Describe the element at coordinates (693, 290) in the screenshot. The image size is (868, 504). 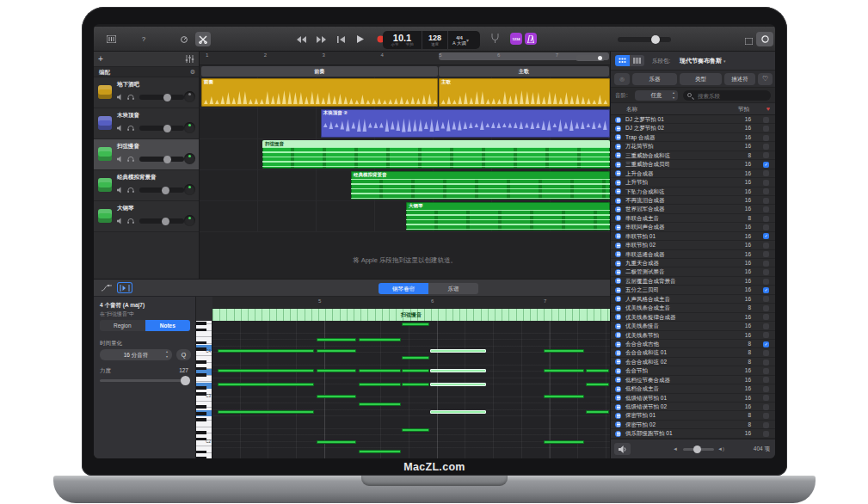
I see `loop-row: 五分之三贝司16✓` at that location.